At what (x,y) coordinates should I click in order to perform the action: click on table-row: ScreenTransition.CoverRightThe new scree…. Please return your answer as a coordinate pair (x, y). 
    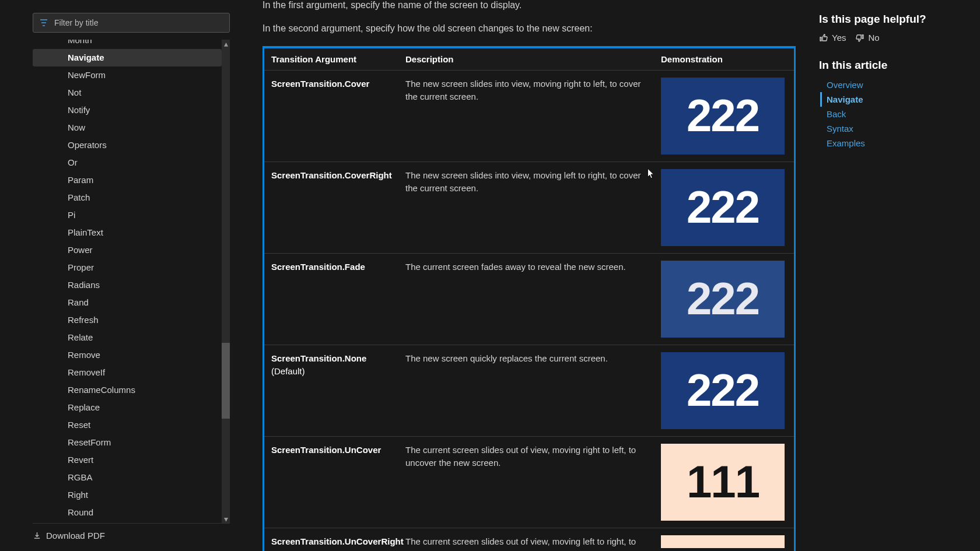
    Looking at the image, I should click on (529, 208).